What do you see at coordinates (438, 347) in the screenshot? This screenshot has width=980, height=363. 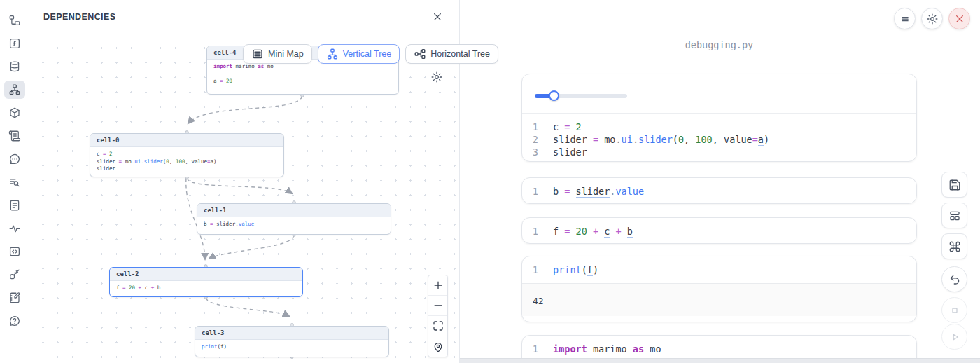 I see `pin-icon` at bounding box center [438, 347].